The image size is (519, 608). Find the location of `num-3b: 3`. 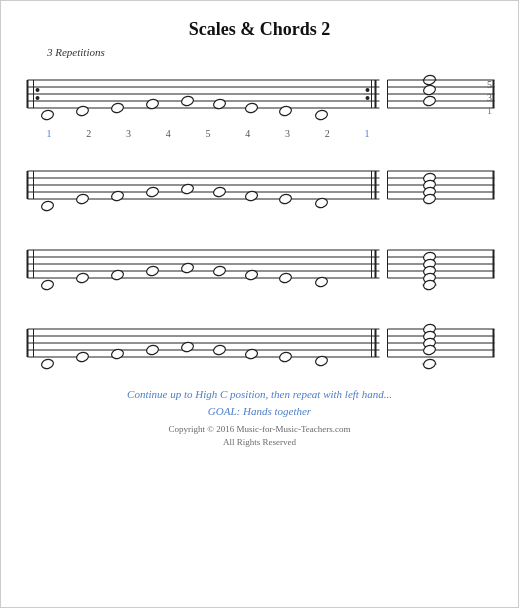

num-3b: 3 is located at coordinates (287, 134).